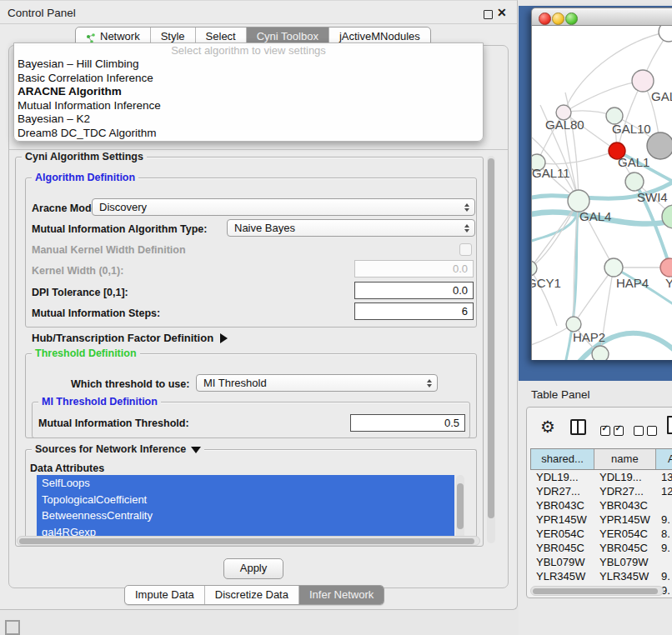 This screenshot has width=672, height=635. What do you see at coordinates (223, 338) in the screenshot?
I see `expand-arrow-icon` at bounding box center [223, 338].